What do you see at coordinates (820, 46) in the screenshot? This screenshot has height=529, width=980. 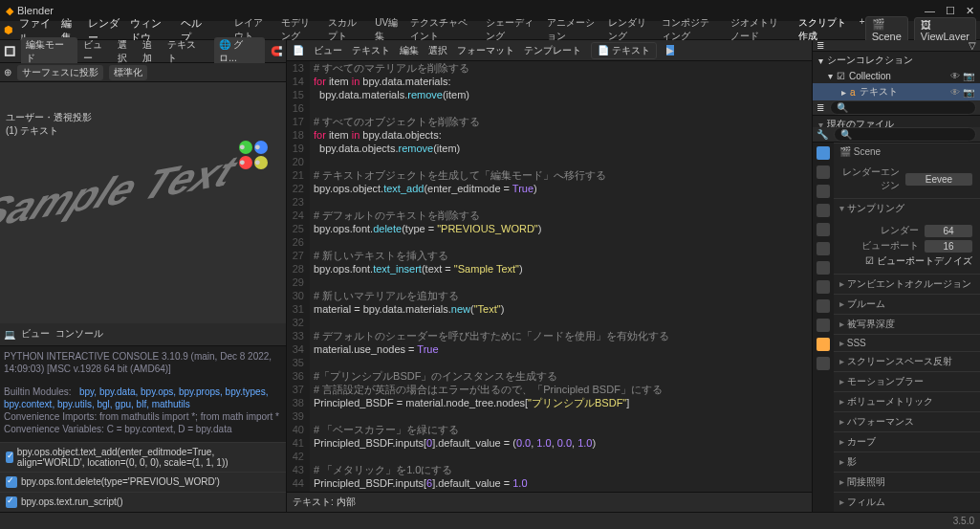 I see `outliner-icon: ≣` at bounding box center [820, 46].